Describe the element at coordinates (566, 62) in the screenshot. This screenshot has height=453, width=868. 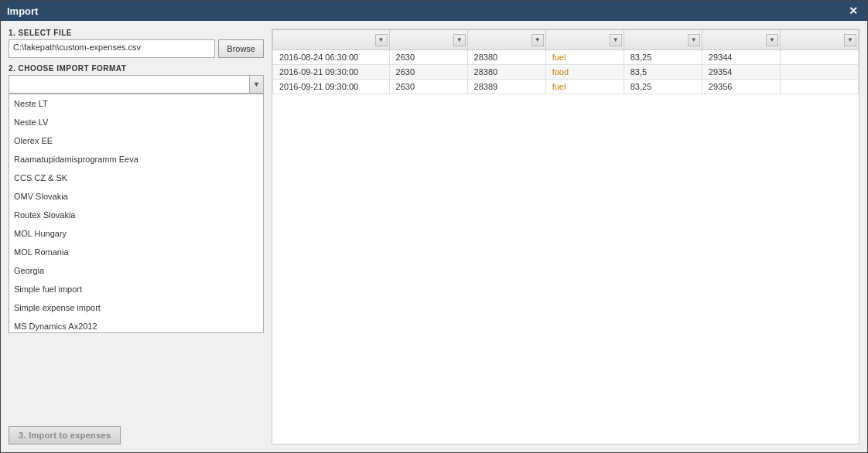
I see `preview-table: ▼ ▼ ▼ ▼ ▼ ▼ ▼ 2016-08-24 06:30:002630283…` at that location.